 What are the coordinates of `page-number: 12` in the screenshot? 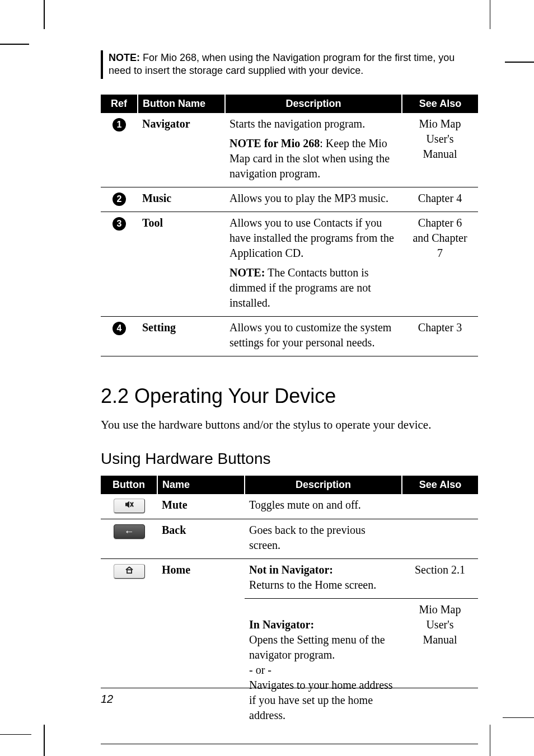 It's located at (107, 699).